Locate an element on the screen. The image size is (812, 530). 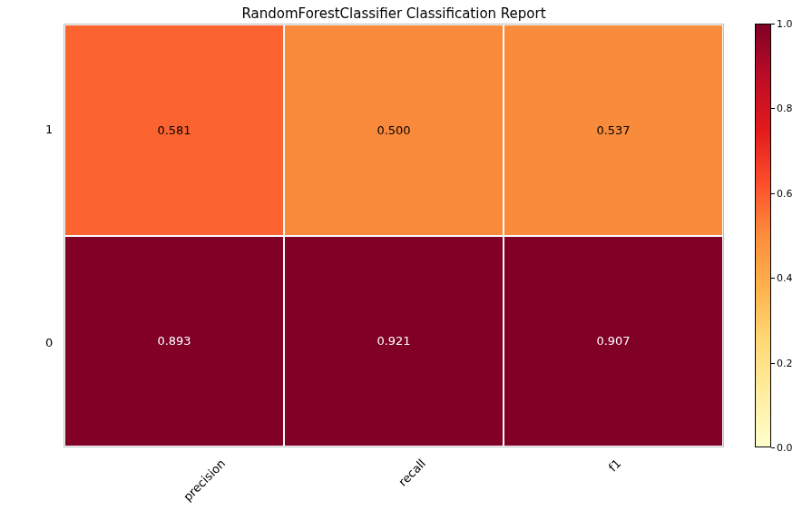
colorbar-tick-label: 0.6 is located at coordinates (785, 192).